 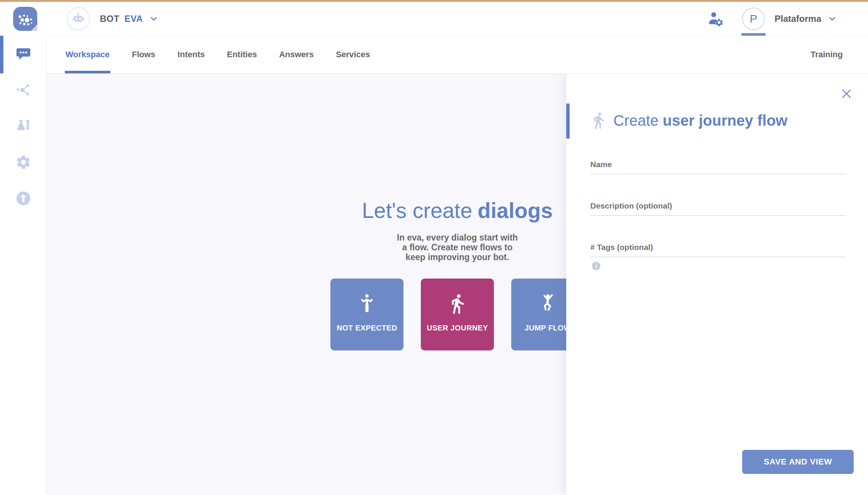 What do you see at coordinates (457, 315) in the screenshot?
I see `flow-type-cards: NOT EXPECTED USER JOURNEY` at bounding box center [457, 315].